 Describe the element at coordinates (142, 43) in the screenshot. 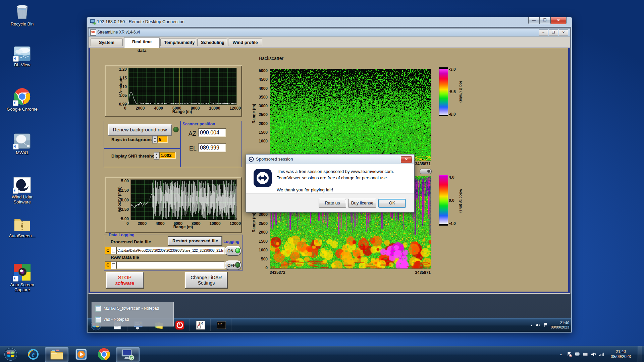

I see `tab-real-time-data: Real time data` at that location.